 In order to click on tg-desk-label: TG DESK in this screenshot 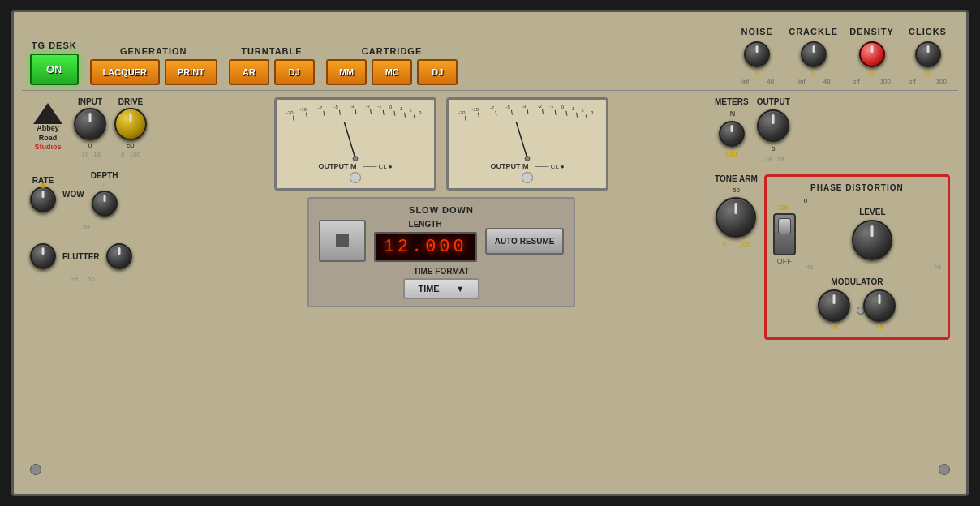, I will do `click(54, 45)`.